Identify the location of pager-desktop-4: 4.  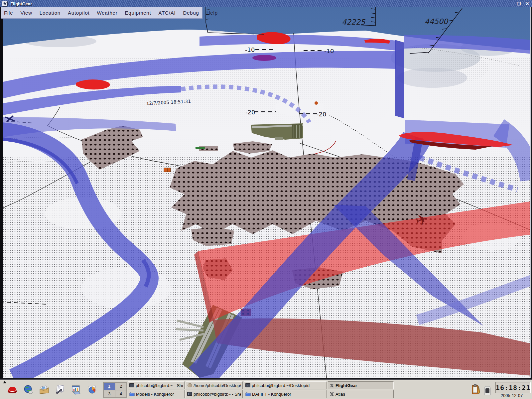
(121, 394).